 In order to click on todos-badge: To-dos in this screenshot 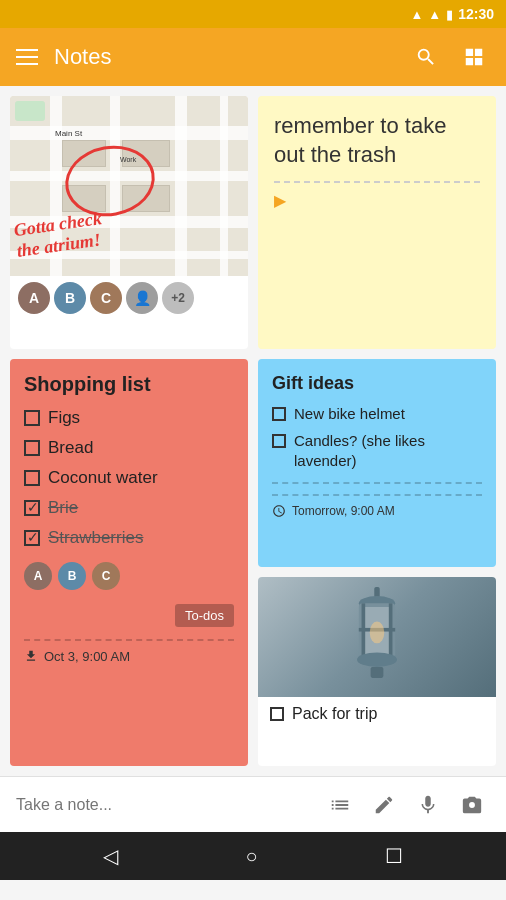, I will do `click(204, 616)`.